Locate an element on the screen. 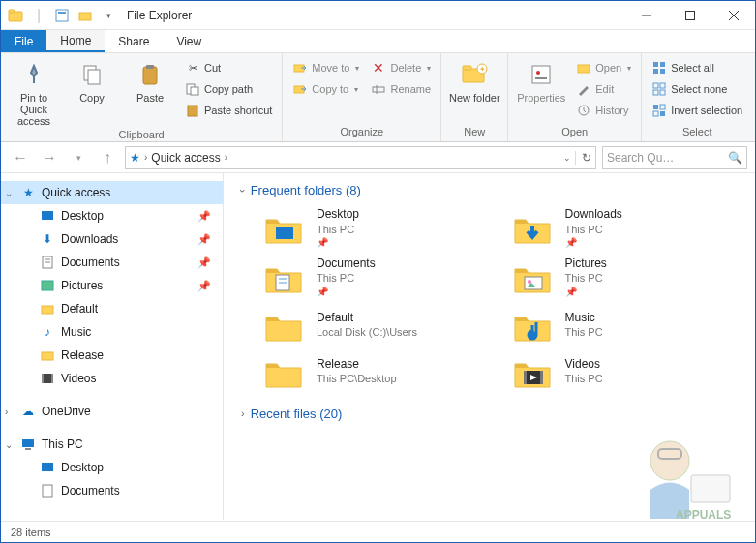 Image resolution: width=756 pixels, height=543 pixels. tree-onedrive: ›☁OneDrive is located at coordinates (112, 411).